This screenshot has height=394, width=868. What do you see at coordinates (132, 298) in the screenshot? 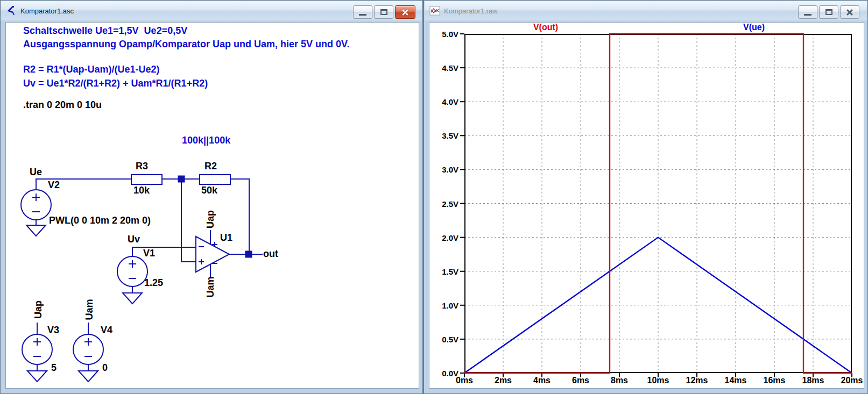
I see `ground-v1` at bounding box center [132, 298].